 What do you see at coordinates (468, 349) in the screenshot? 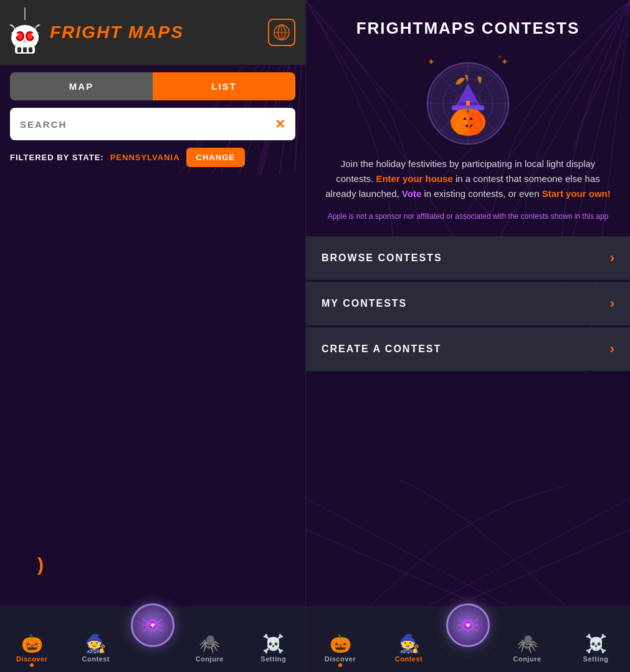
I see `create-contest-item: CREATE A CONTEST ›` at bounding box center [468, 349].